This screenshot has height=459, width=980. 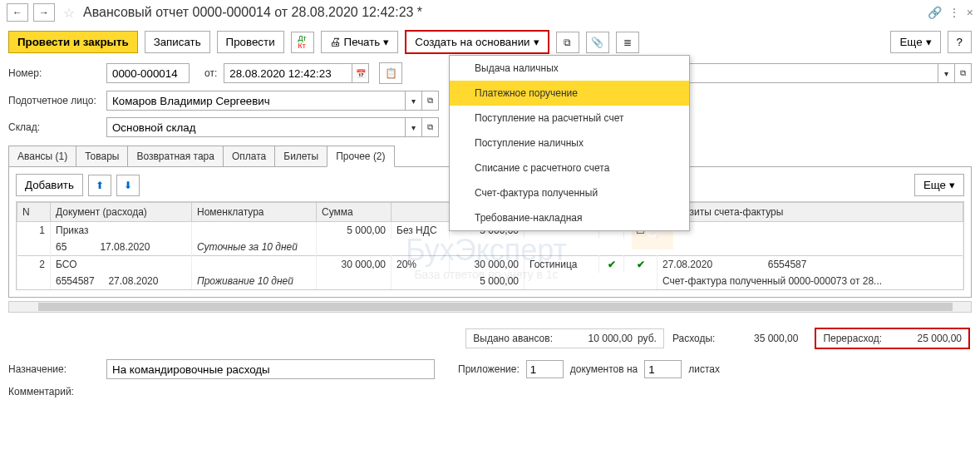 What do you see at coordinates (360, 42) in the screenshot?
I see `print-button: 🖨 Печать ▾` at bounding box center [360, 42].